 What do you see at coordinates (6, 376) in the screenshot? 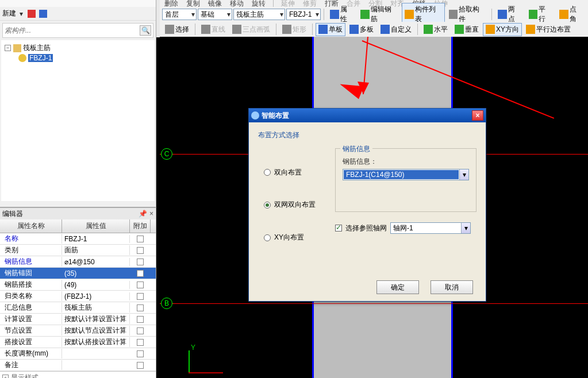
I see `expand-icon: +` at bounding box center [6, 376].